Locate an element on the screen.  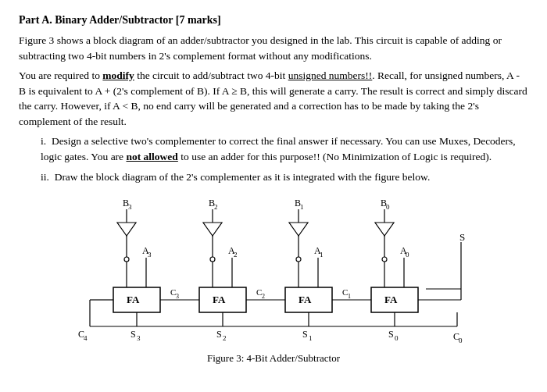
p2-mid: the circuit to add/subtract two 4-bit is located at coordinates (211, 75).